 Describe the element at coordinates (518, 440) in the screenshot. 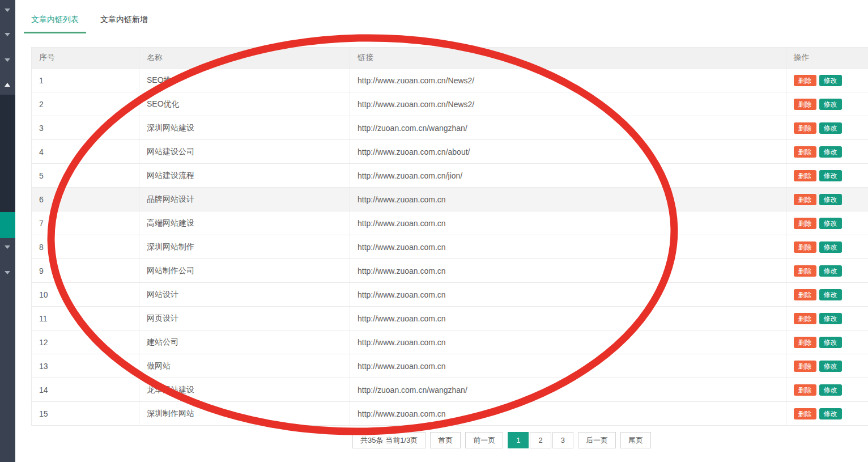

I see `pagination-page-button: 1` at that location.